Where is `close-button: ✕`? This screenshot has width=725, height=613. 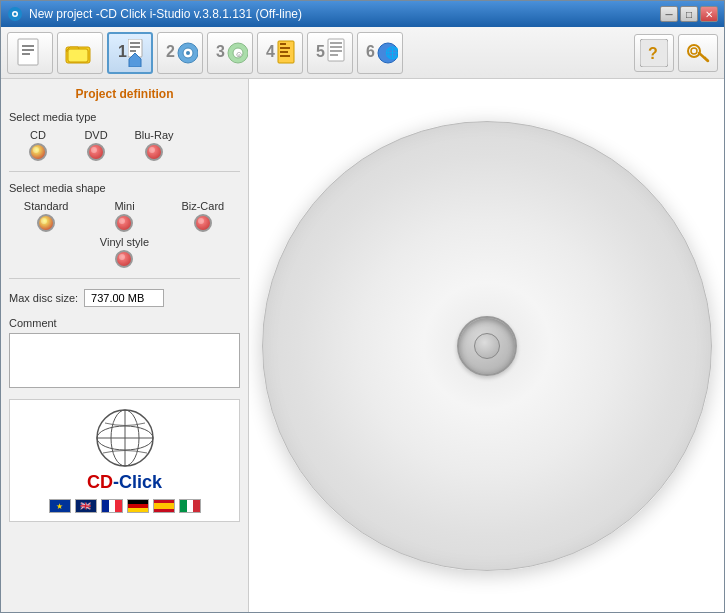
close-button: ✕ is located at coordinates (709, 14).